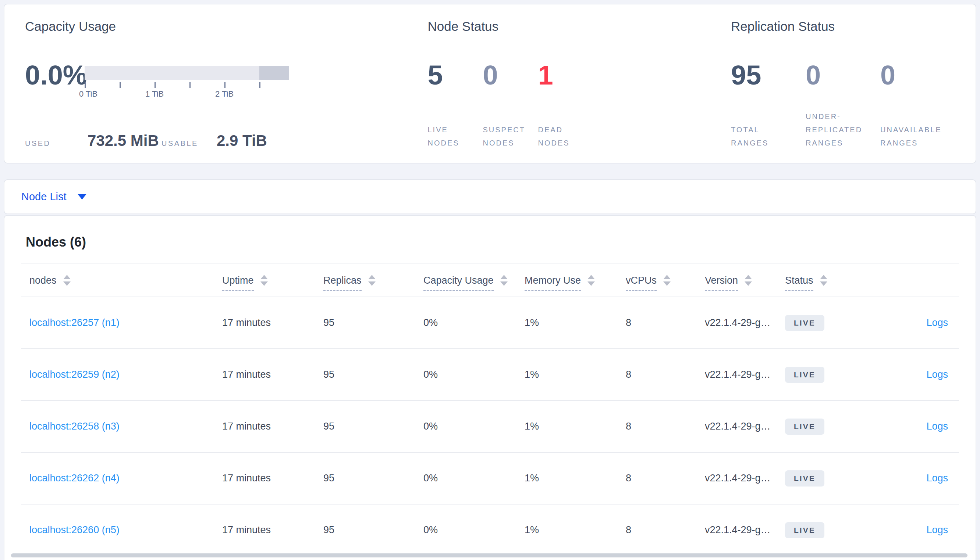 The width and height of the screenshot is (980, 560). I want to click on total-ranges-stat: 95 TOTAL RANGES, so click(768, 105).